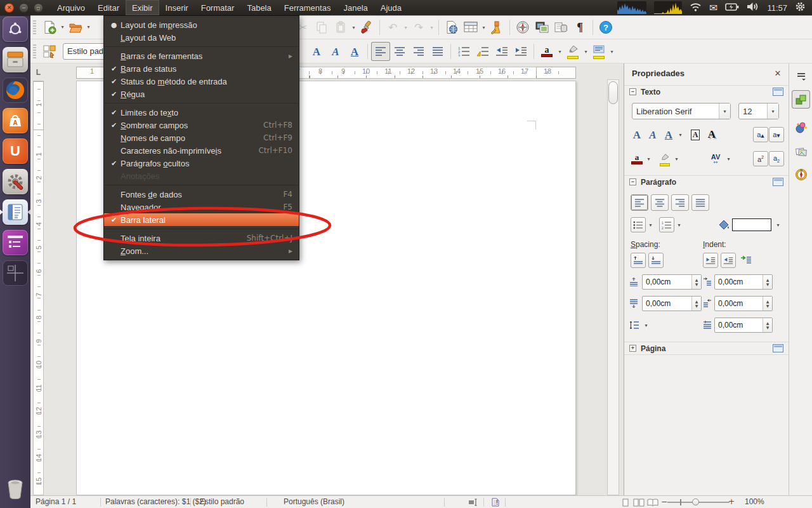 This screenshot has width=812, height=508. I want to click on italic-icon: A, so click(336, 51).